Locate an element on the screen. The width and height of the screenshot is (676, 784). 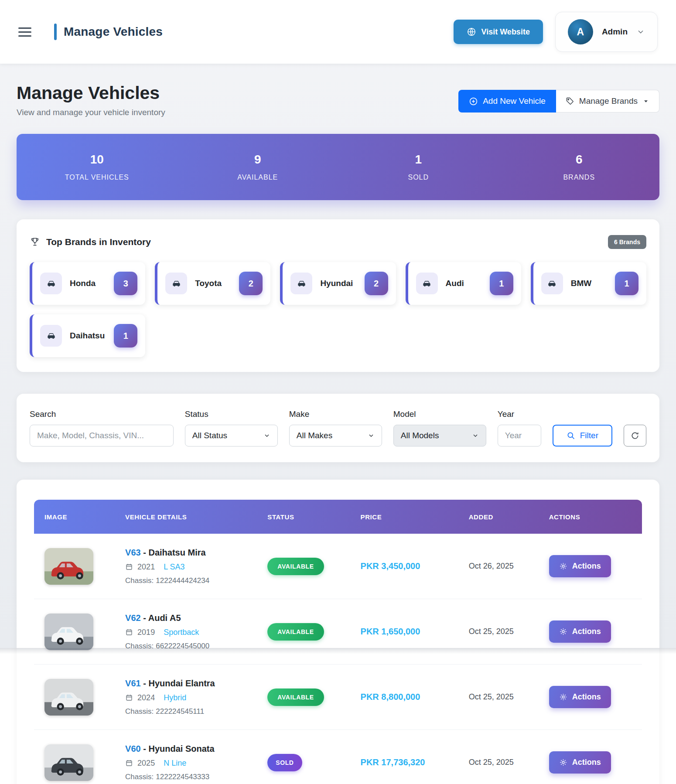
model-select: All Models is located at coordinates (440, 436).